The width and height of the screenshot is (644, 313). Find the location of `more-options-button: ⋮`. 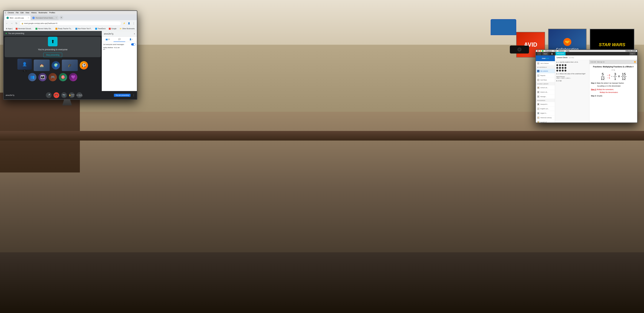

more-options-button: ⋮ is located at coordinates (134, 95).